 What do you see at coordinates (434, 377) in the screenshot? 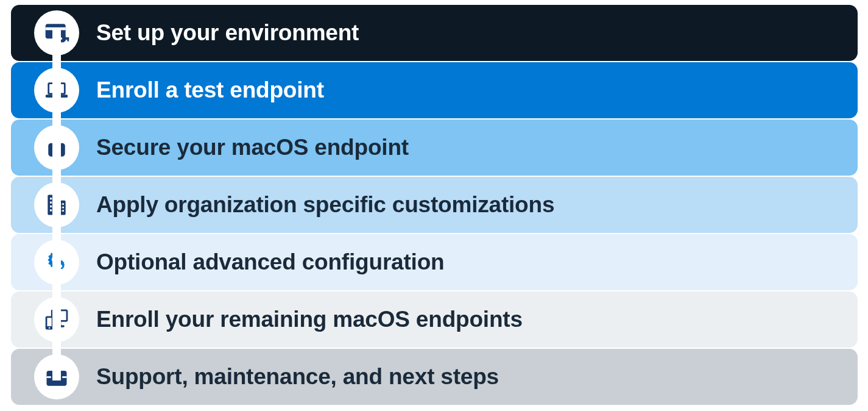
I see `step-support-maintenance: Support, maintenance, and next steps` at bounding box center [434, 377].